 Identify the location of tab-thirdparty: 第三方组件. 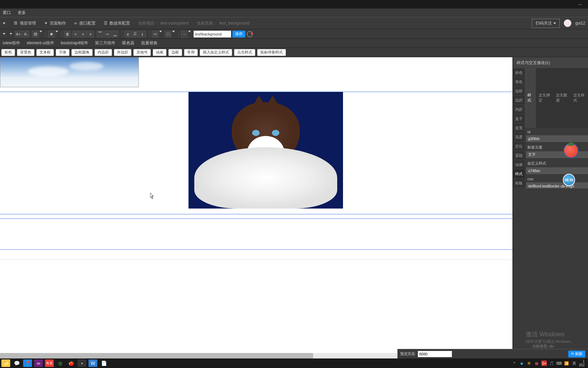
(105, 43).